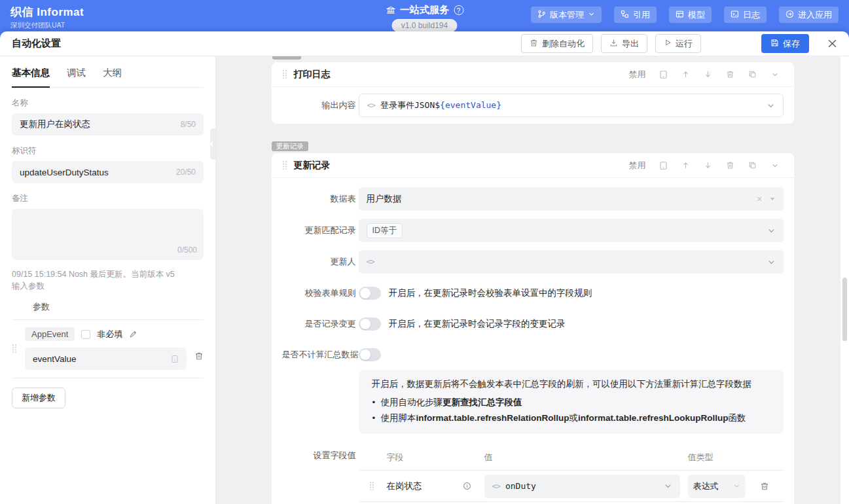  What do you see at coordinates (213, 144) in the screenshot?
I see `sidebar-collapse-handle` at bounding box center [213, 144].